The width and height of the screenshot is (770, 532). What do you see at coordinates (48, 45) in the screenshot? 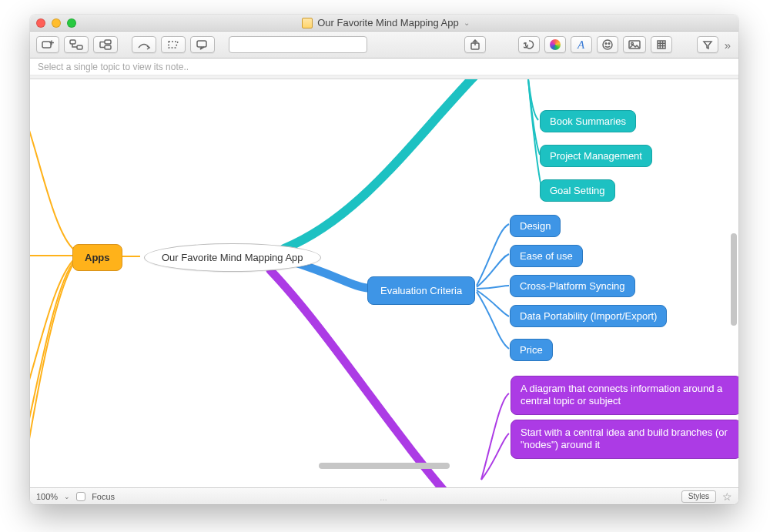
I see `new-topic-button` at bounding box center [48, 45].